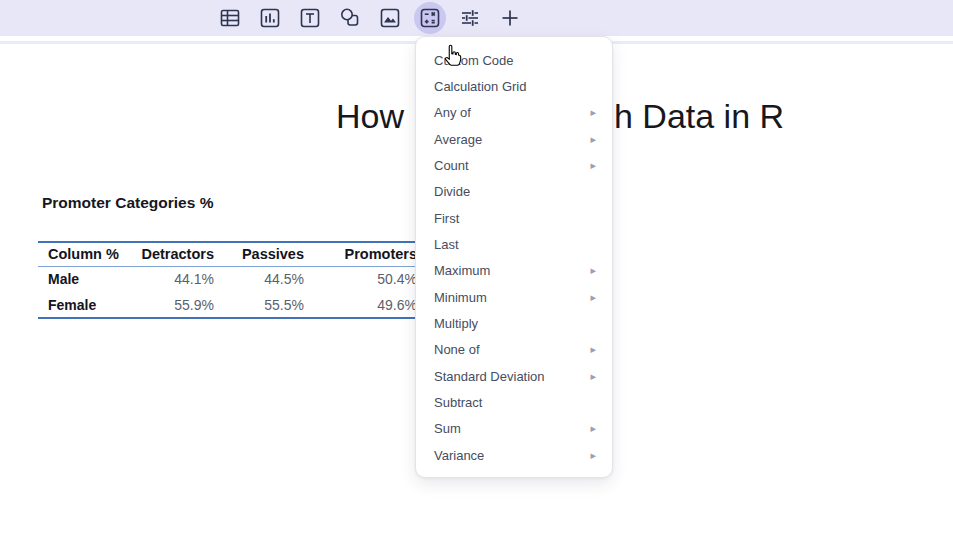 Image resolution: width=953 pixels, height=542 pixels. What do you see at coordinates (228, 305) in the screenshot?
I see `table-row: Female 55.9% 55.5% 49.6%` at bounding box center [228, 305].